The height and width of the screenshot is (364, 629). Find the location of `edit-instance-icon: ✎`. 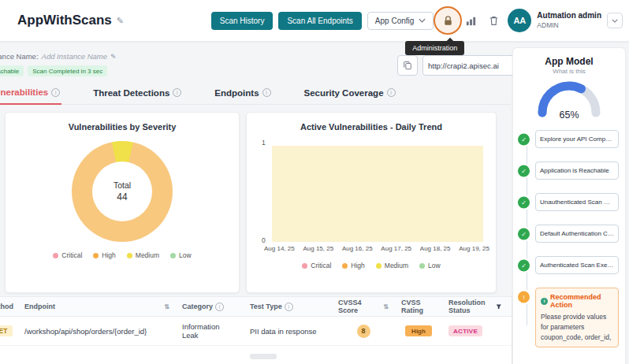

edit-instance-icon: ✎ is located at coordinates (114, 57).